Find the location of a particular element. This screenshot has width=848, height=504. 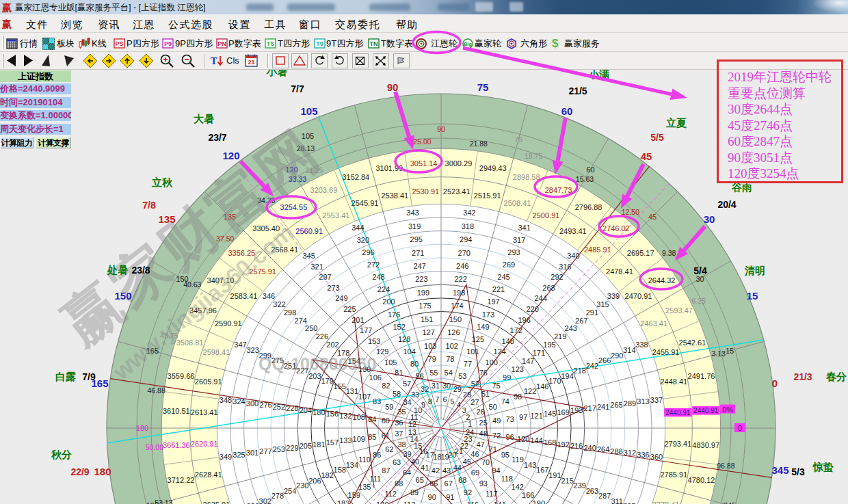

svg-text: 325 is located at coordinates (239, 455).